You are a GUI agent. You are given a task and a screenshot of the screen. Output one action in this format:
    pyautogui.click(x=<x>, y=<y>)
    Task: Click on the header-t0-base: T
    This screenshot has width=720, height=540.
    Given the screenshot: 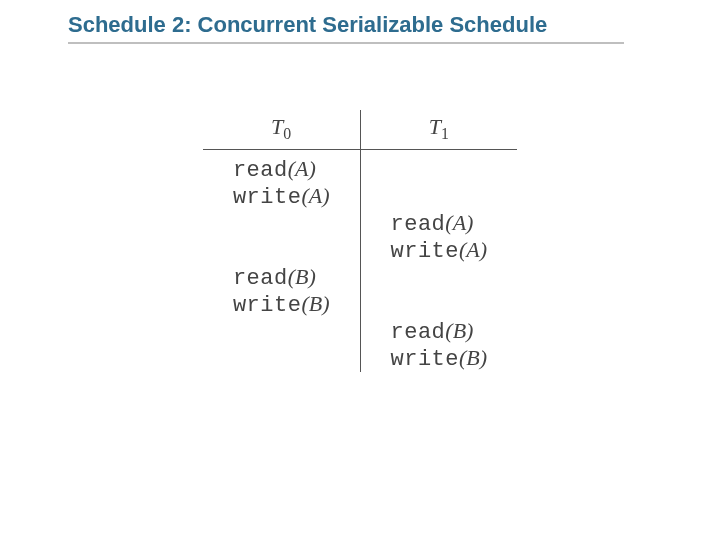 What is the action you would take?
    pyautogui.click(x=277, y=126)
    